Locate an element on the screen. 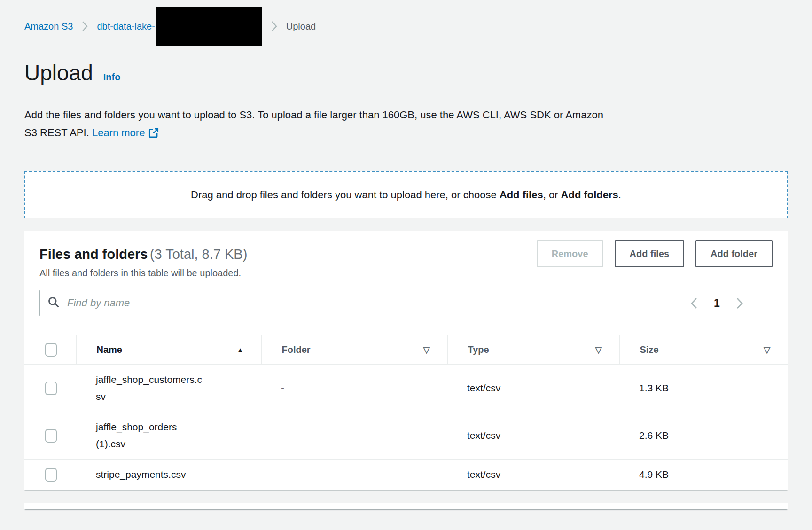 This screenshot has width=812, height=530. column-label-size: Size is located at coordinates (649, 350).